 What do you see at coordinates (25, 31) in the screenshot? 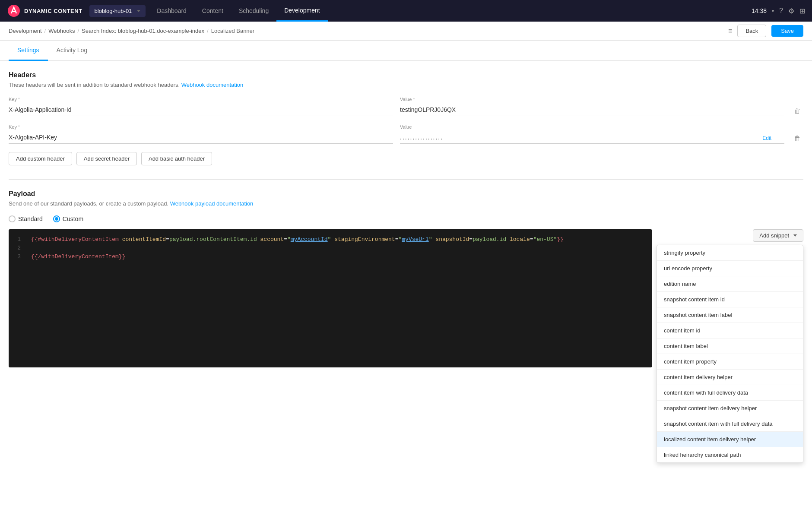
I see `breadcrumb-development: Development` at bounding box center [25, 31].